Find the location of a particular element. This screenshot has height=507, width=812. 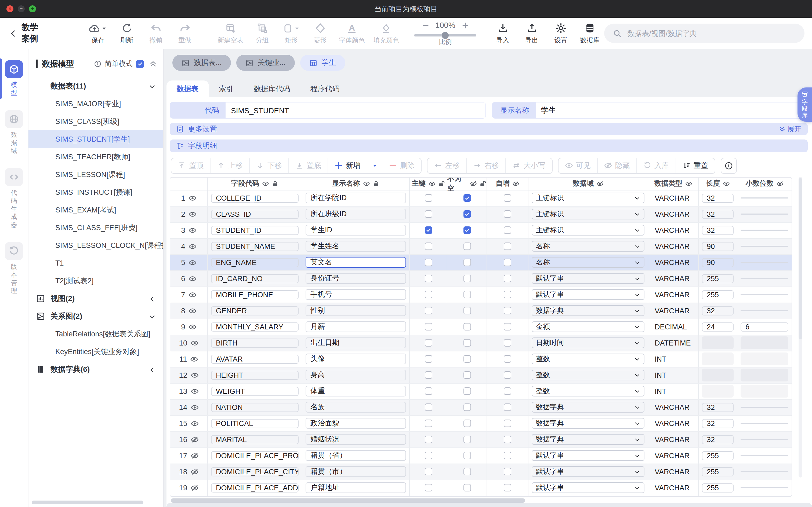

field-code-input: MONTHLY_SALARY is located at coordinates (255, 327).